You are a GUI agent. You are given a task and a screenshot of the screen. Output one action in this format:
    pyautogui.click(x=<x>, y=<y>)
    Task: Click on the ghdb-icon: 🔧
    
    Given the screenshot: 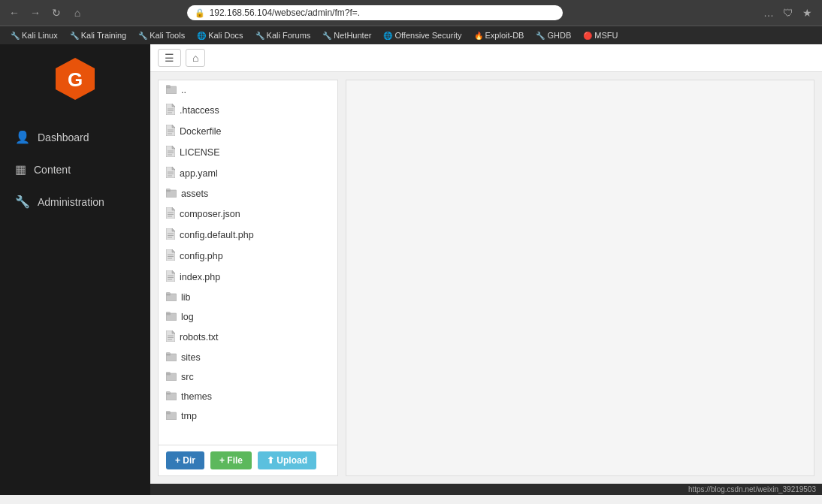 What is the action you would take?
    pyautogui.click(x=540, y=36)
    